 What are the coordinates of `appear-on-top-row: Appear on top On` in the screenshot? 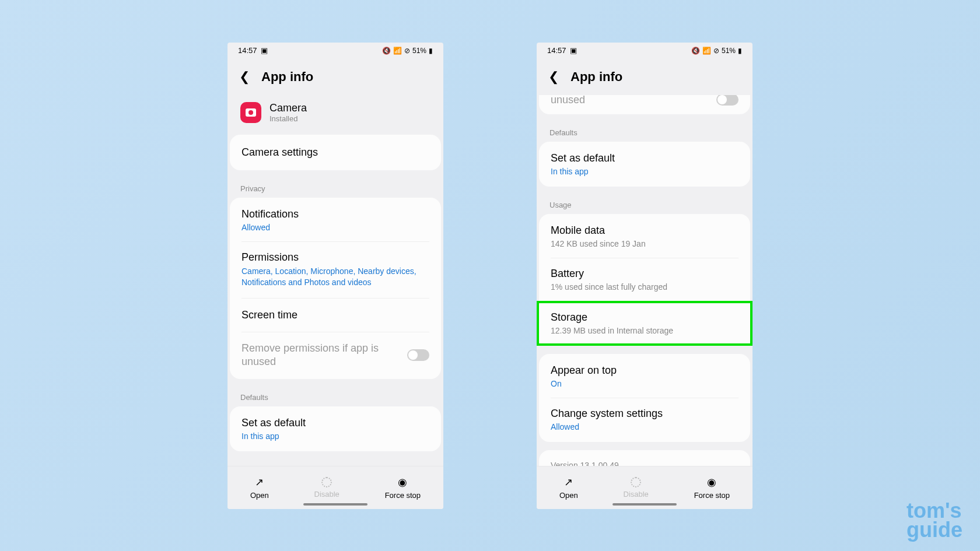 It's located at (645, 377).